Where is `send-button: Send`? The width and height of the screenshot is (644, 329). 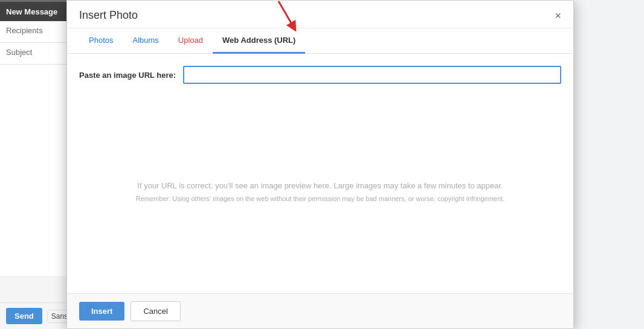 send-button: Send is located at coordinates (24, 316).